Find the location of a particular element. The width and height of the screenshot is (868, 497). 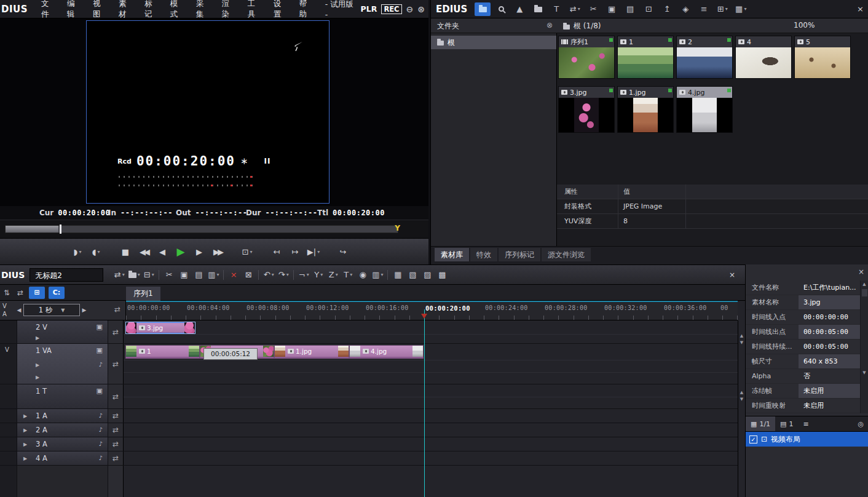

menu-tools: 工具 is located at coordinates (254, 10).